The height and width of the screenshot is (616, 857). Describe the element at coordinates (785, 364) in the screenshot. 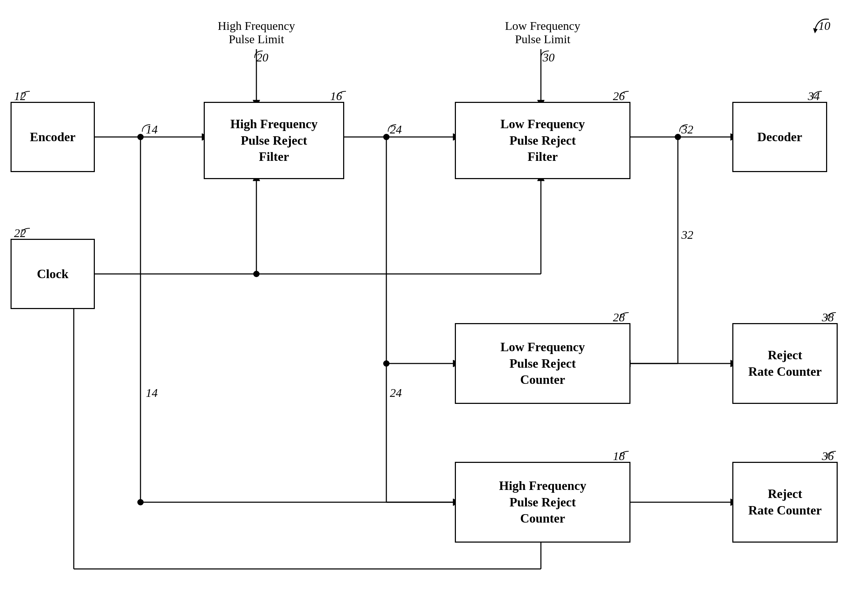

I see `reject-rate-counter-top-block: RejectRate Counter` at that location.